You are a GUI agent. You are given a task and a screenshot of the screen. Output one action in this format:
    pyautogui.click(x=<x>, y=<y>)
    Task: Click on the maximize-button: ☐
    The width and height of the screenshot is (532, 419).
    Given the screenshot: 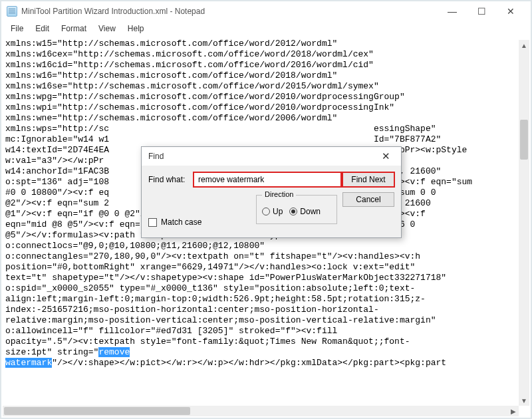 What is the action you would take?
    pyautogui.click(x=481, y=11)
    